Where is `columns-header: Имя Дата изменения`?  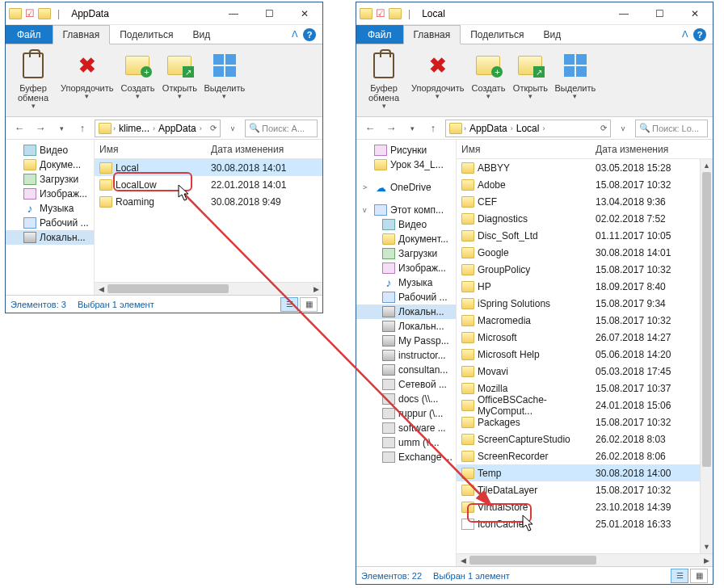
columns-header: Имя Дата изменения is located at coordinates (208, 149).